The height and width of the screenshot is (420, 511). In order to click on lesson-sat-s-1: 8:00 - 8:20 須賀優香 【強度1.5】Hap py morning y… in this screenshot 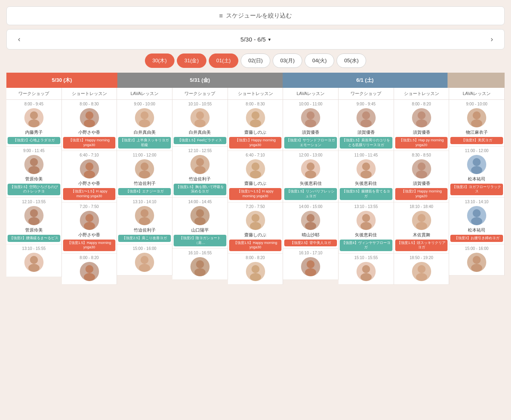, I will do `click(422, 125)`.